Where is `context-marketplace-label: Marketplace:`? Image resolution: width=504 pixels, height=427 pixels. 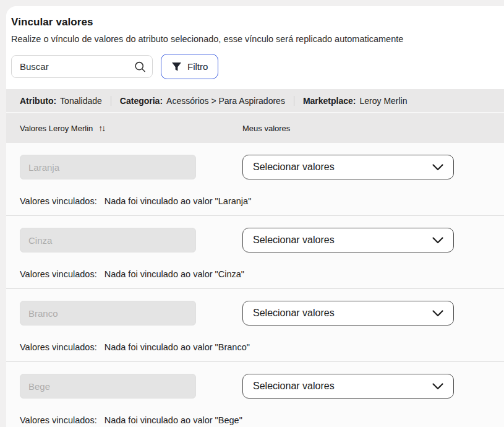
context-marketplace-label: Marketplace: is located at coordinates (330, 101).